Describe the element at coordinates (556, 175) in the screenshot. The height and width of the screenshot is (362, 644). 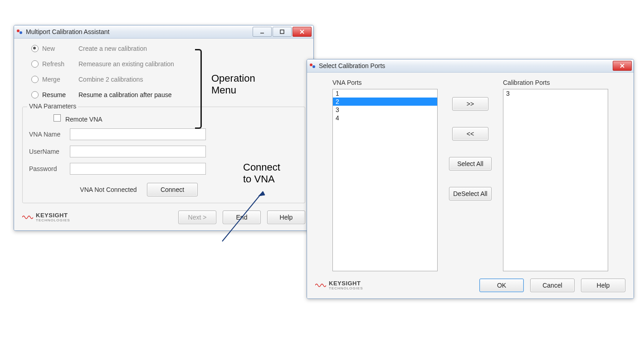
I see `cal-ports-column: Calibration Ports 3` at that location.